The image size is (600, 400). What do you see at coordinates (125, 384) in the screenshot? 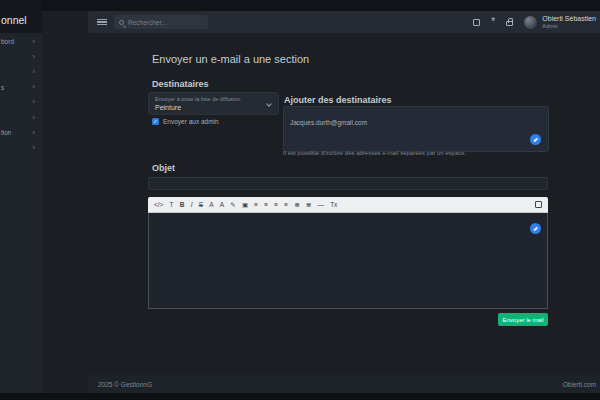
I see `footer-copyright: 2025 © GestionnG` at bounding box center [125, 384].